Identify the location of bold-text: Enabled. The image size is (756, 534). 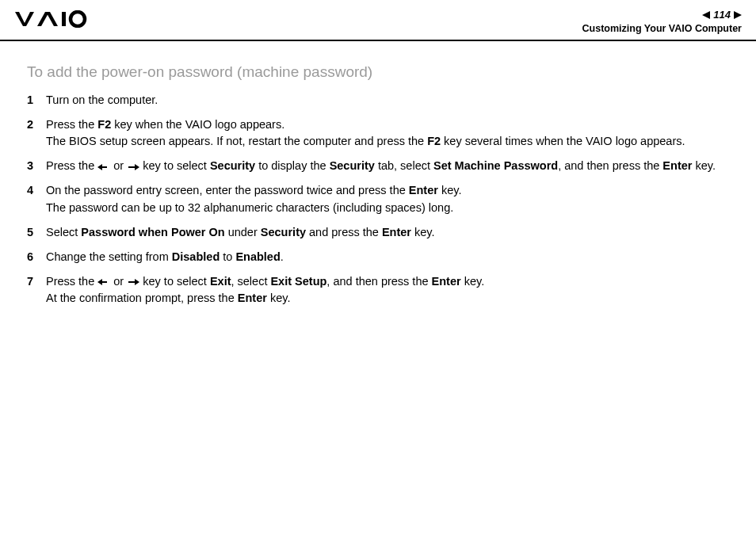
(258, 257).